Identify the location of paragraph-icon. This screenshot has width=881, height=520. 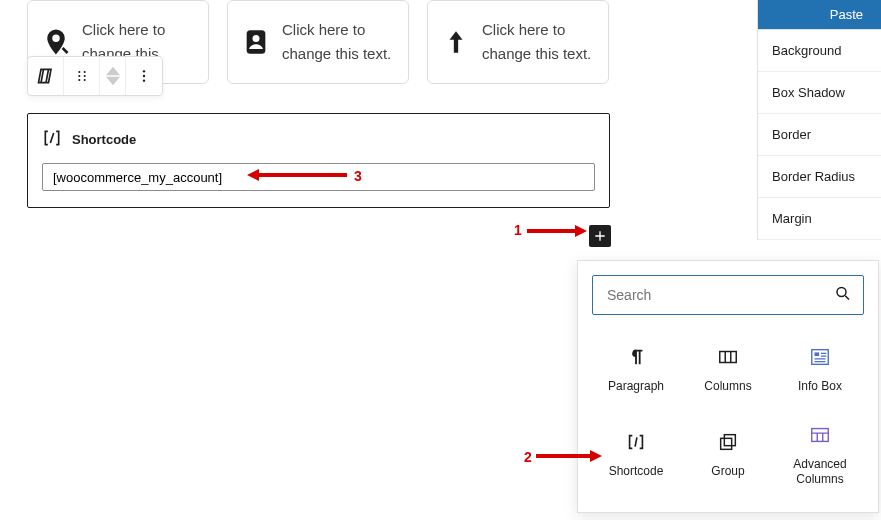
(636, 357).